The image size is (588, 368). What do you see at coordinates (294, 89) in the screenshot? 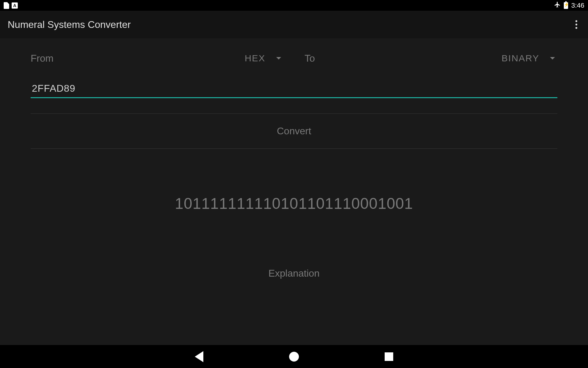
I see `input-wrapper` at bounding box center [294, 89].